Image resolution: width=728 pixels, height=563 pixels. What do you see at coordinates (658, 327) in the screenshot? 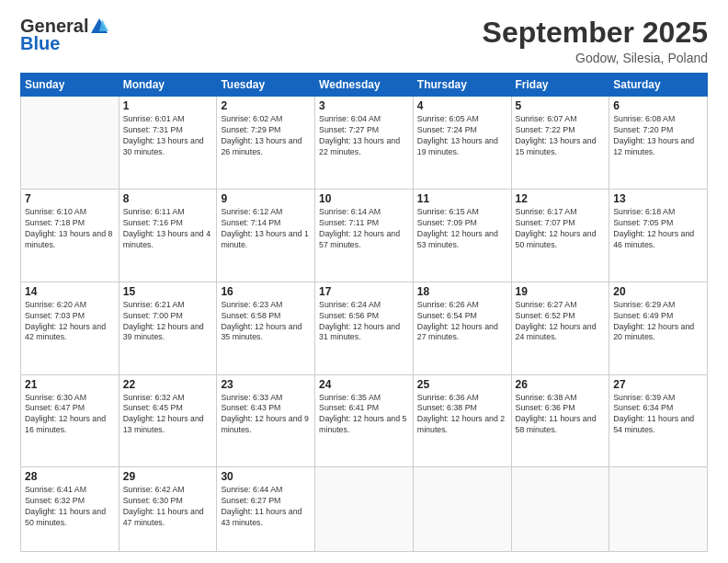
I see `table-row: 20 Sunrise: 6:29 AM Sunset: 6:49 PM Dayl…` at bounding box center [658, 327].